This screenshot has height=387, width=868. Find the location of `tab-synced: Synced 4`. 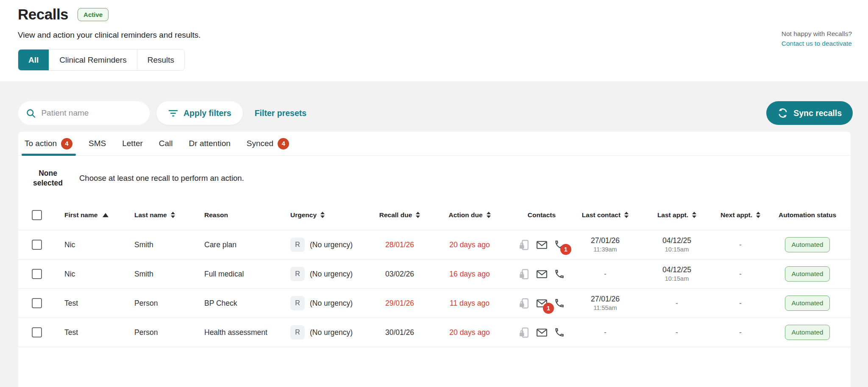

tab-synced: Synced 4 is located at coordinates (268, 144).